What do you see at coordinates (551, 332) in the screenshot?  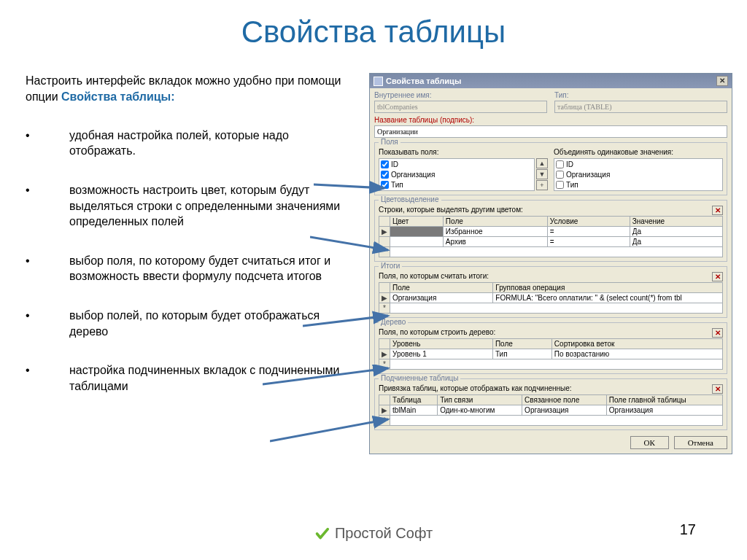 I see `tree-sub: Поля, по которым строить дерево:` at bounding box center [551, 332].